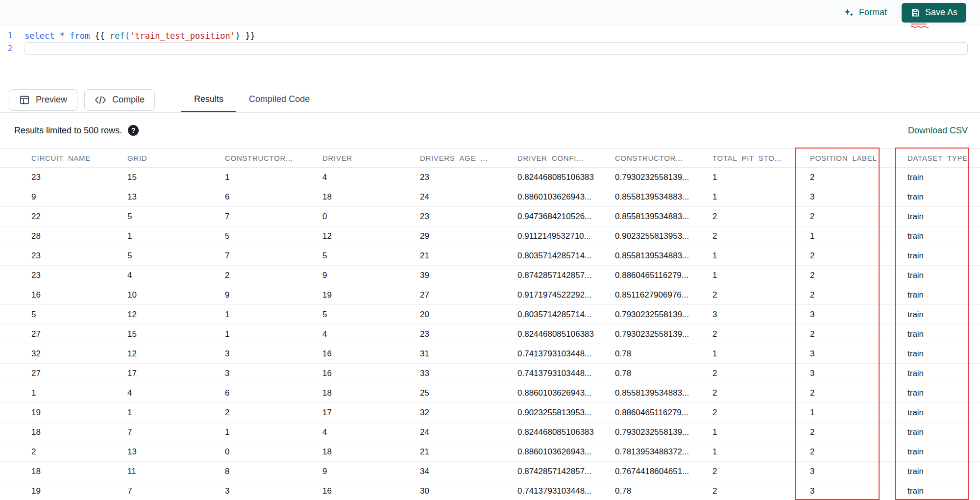 The height and width of the screenshot is (500, 980). Describe the element at coordinates (865, 13) in the screenshot. I see `format-button: Format` at that location.